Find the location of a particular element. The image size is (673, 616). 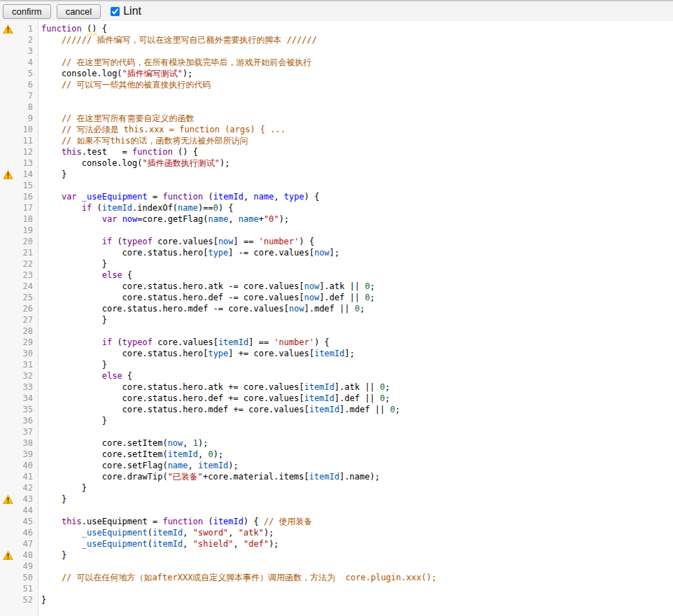

code-line: core.status.hero[type] -= core.values[no… is located at coordinates (239, 253).